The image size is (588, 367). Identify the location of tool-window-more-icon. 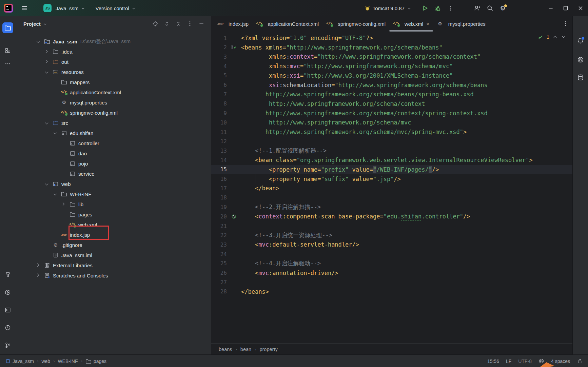
(8, 64).